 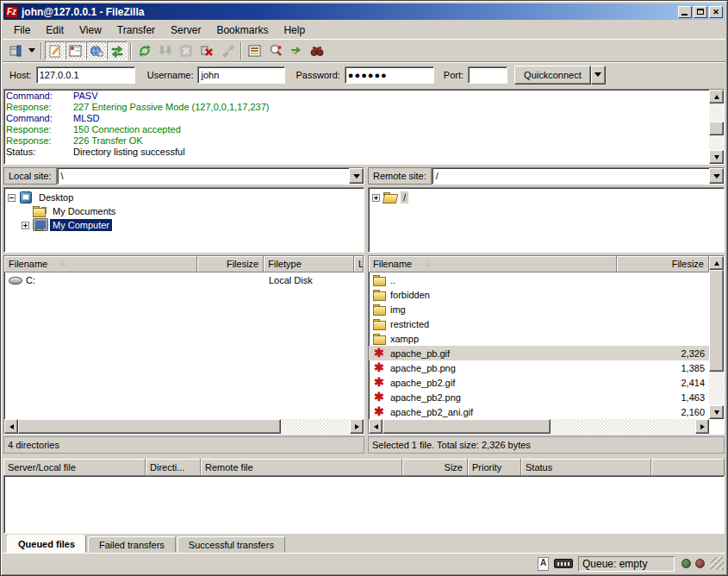 I want to click on file-row: apache_pb2.png1,463, so click(x=539, y=397).